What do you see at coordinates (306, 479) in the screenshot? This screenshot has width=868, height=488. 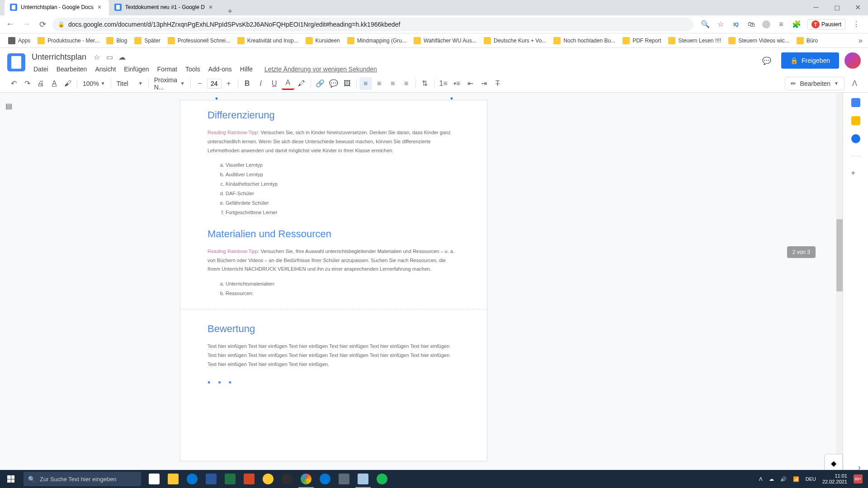 I see `chrome-button` at bounding box center [306, 479].